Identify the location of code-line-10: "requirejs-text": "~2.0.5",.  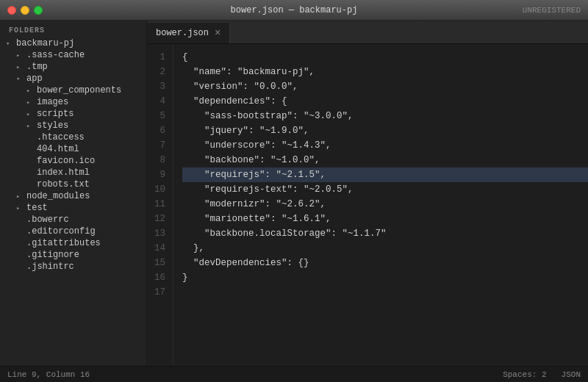
(385, 190).